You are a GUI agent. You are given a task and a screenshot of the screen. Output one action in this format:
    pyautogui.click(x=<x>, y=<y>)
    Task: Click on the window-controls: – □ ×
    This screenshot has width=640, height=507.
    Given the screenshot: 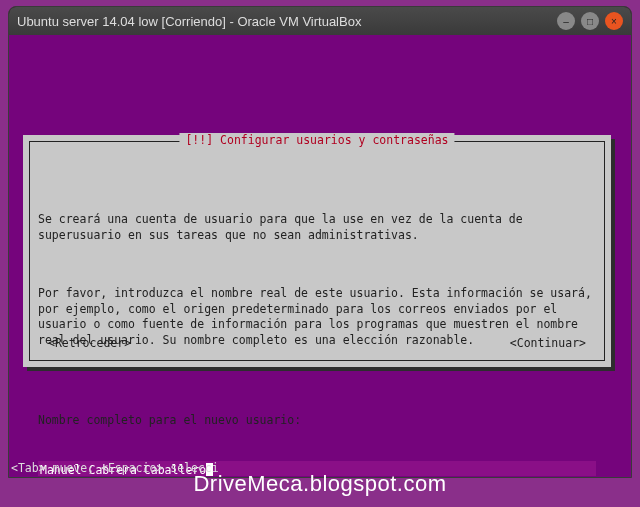 What is the action you would take?
    pyautogui.click(x=590, y=21)
    